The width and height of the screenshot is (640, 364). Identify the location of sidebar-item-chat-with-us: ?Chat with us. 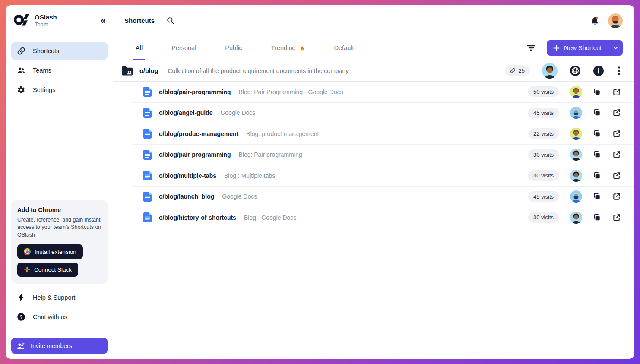
(60, 317).